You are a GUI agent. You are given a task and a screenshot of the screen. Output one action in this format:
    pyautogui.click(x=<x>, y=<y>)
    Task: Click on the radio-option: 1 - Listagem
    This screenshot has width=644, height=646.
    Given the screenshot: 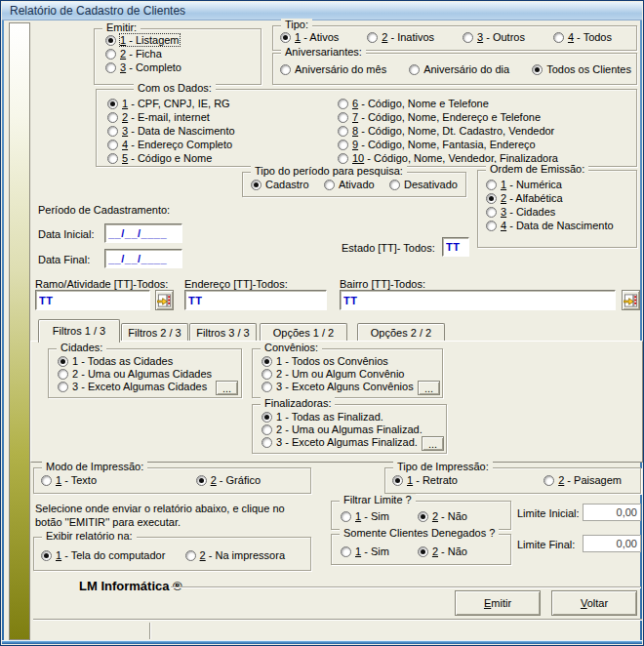 What is the action you would take?
    pyautogui.click(x=143, y=40)
    